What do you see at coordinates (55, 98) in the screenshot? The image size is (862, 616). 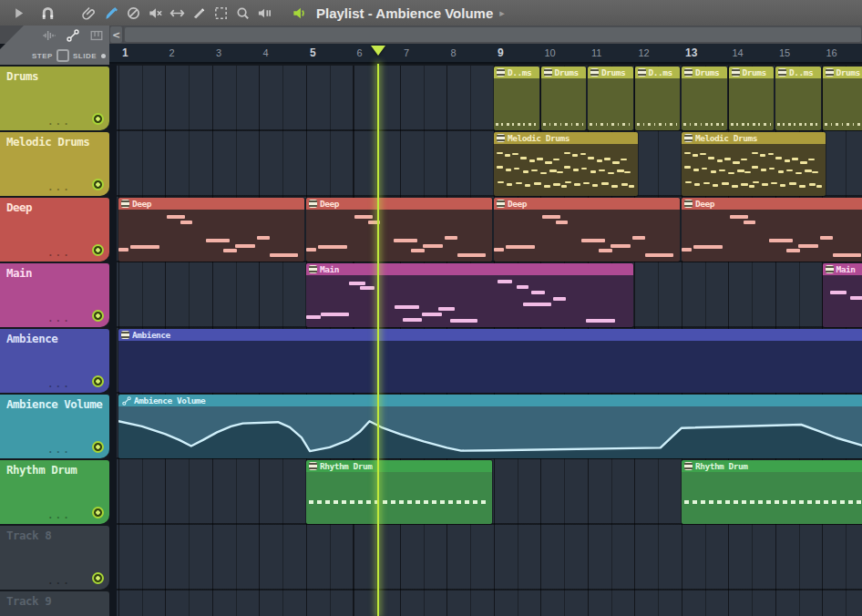 I see `track-header-drums: Drums...` at bounding box center [55, 98].